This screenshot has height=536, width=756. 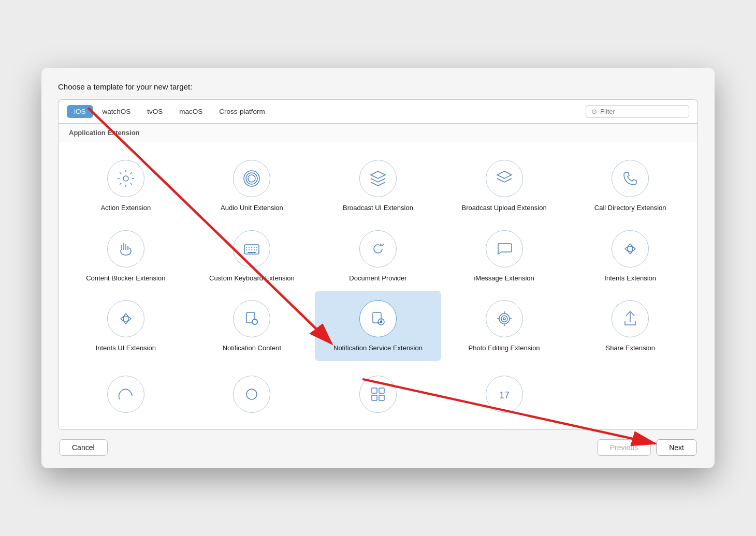 I want to click on partial-grid-icon, so click(x=378, y=394).